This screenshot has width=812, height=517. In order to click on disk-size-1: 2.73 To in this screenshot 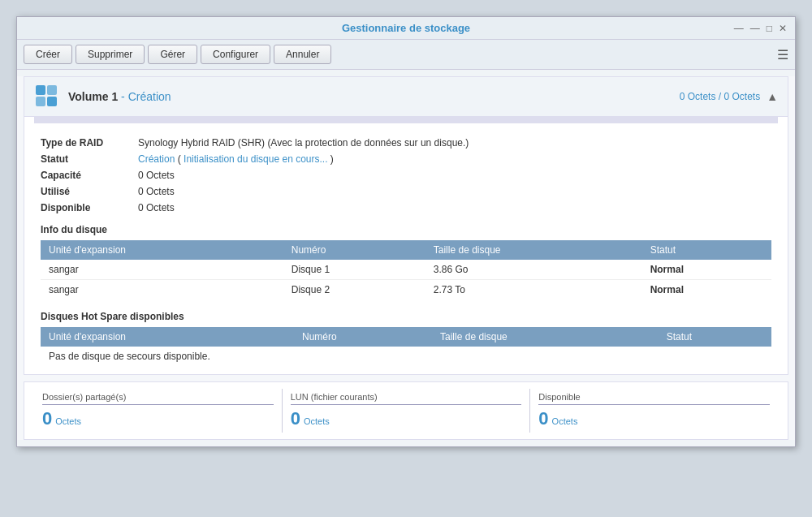, I will do `click(534, 291)`.